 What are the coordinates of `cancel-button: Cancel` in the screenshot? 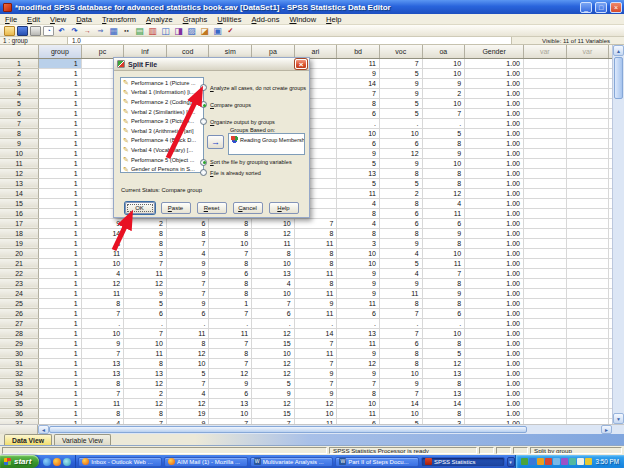 It's located at (248, 208).